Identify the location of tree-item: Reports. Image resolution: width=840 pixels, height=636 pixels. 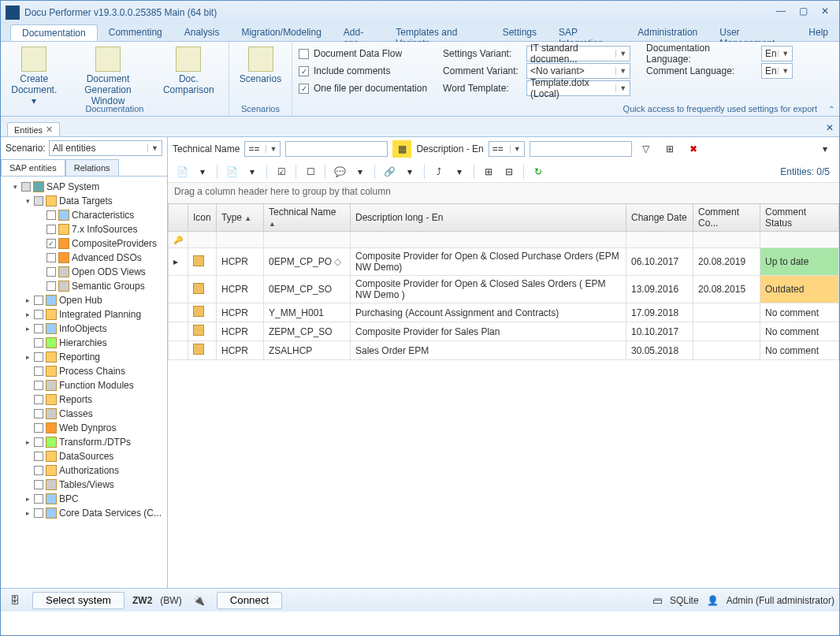
(84, 400).